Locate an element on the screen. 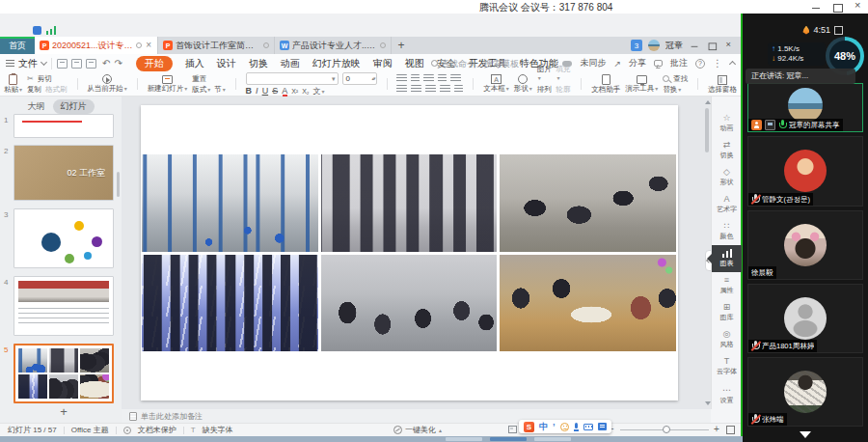 Image resolution: width=868 pixels, height=442 pixels. underline-button: U is located at coordinates (266, 91).